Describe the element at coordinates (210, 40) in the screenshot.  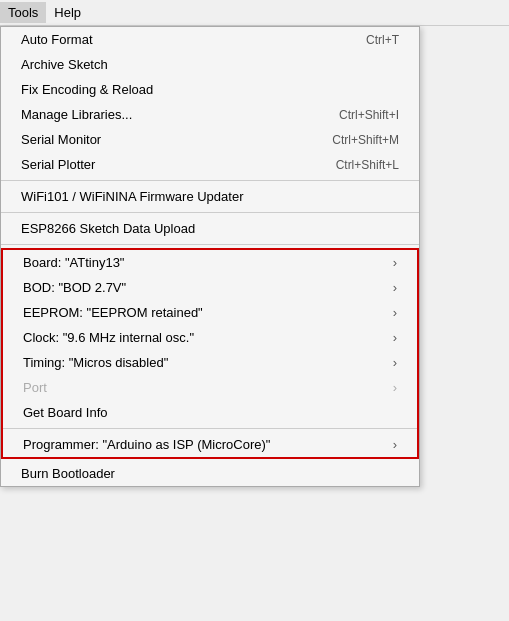
I see `menu-item-auto-format: Auto Format Ctrl+T` at that location.